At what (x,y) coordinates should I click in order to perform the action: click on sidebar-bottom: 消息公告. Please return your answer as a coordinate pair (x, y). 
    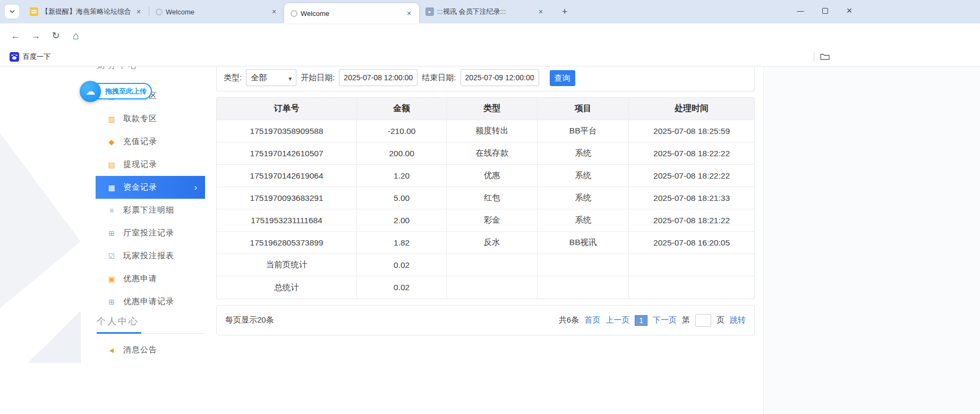
    Looking at the image, I should click on (150, 350).